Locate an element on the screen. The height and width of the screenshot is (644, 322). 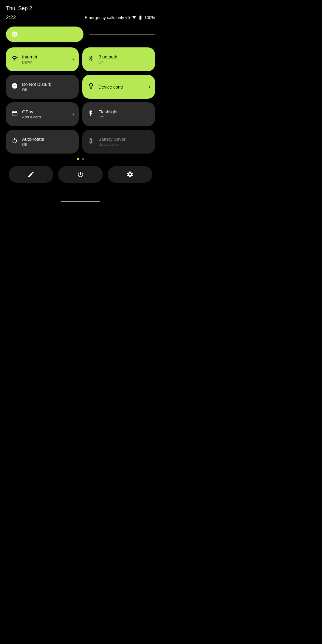
home-bar is located at coordinates (80, 202).